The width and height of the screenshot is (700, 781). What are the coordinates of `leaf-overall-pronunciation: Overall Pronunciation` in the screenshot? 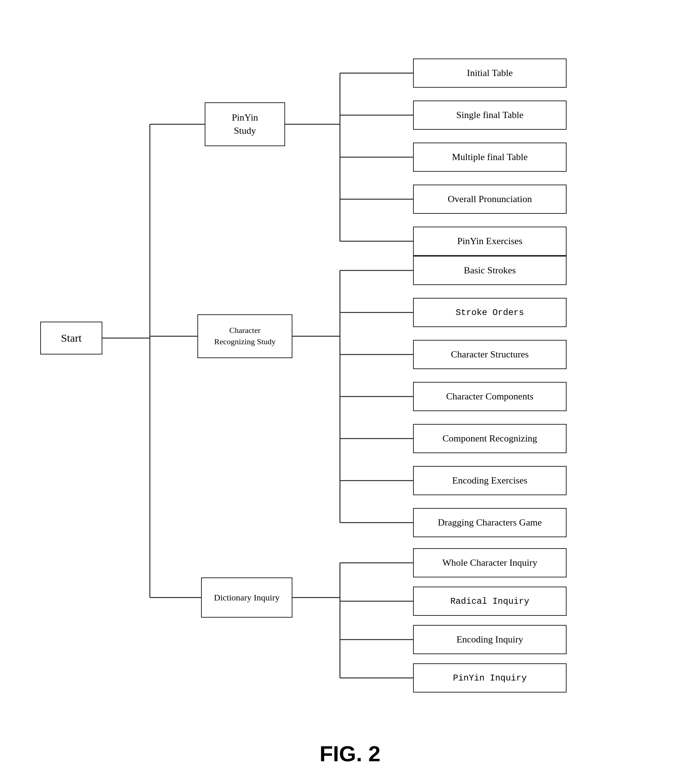 It's located at (490, 199).